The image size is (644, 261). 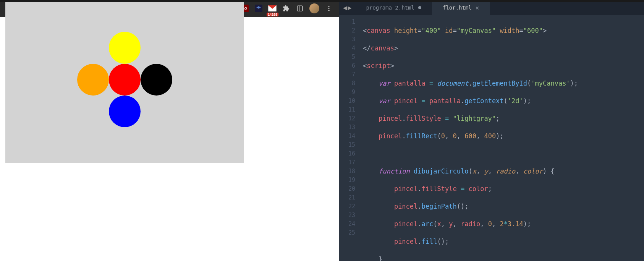 What do you see at coordinates (125, 79) in the screenshot?
I see `circle-red` at bounding box center [125, 79].